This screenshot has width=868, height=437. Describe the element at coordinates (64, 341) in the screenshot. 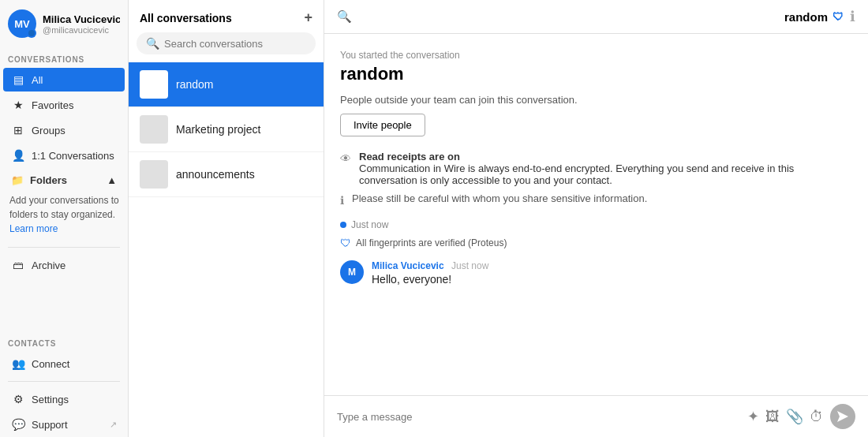

I see `contacts-section-label: CONTACTS` at that location.